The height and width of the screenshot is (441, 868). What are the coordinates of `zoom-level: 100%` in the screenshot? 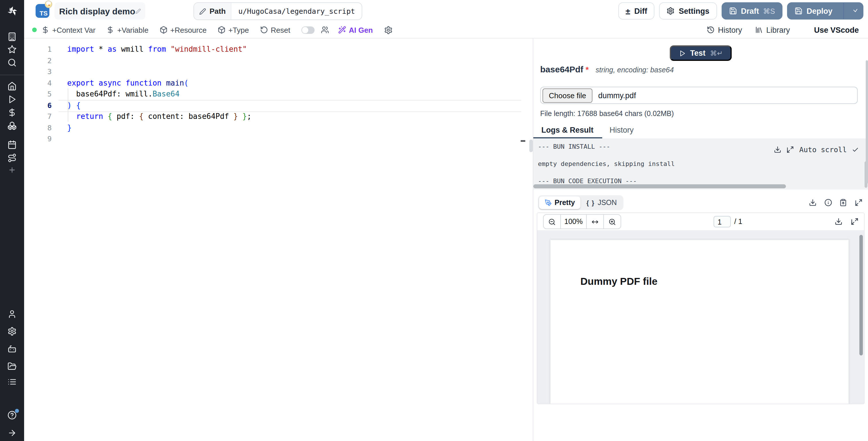 It's located at (574, 222).